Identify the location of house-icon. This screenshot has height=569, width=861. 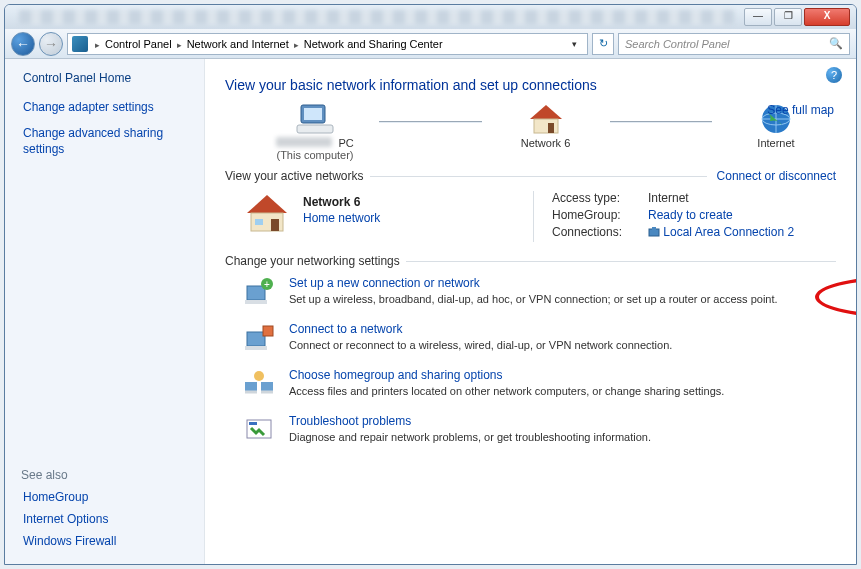
(546, 120).